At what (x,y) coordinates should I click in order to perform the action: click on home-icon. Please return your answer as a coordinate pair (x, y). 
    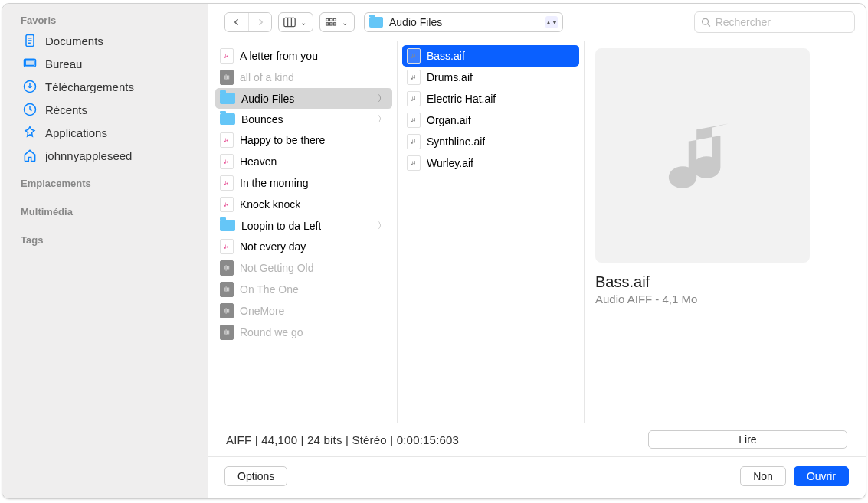
    Looking at the image, I should click on (30, 155).